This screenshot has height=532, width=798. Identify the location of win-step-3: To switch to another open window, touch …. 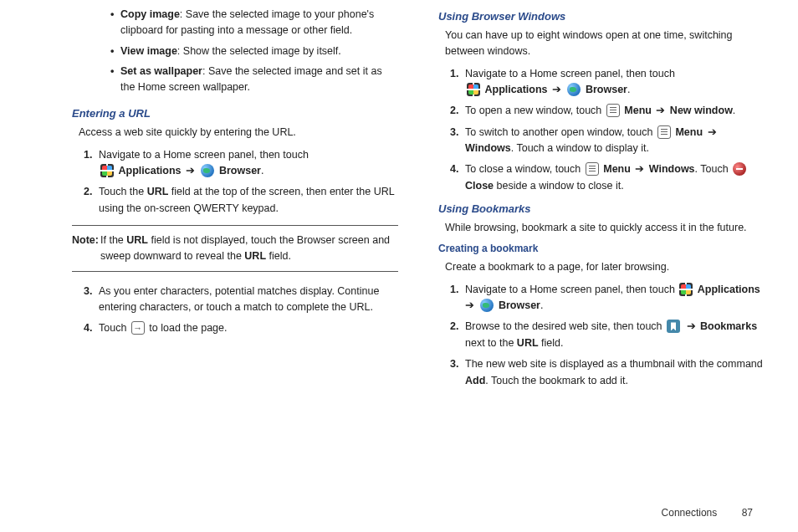
(613, 141).